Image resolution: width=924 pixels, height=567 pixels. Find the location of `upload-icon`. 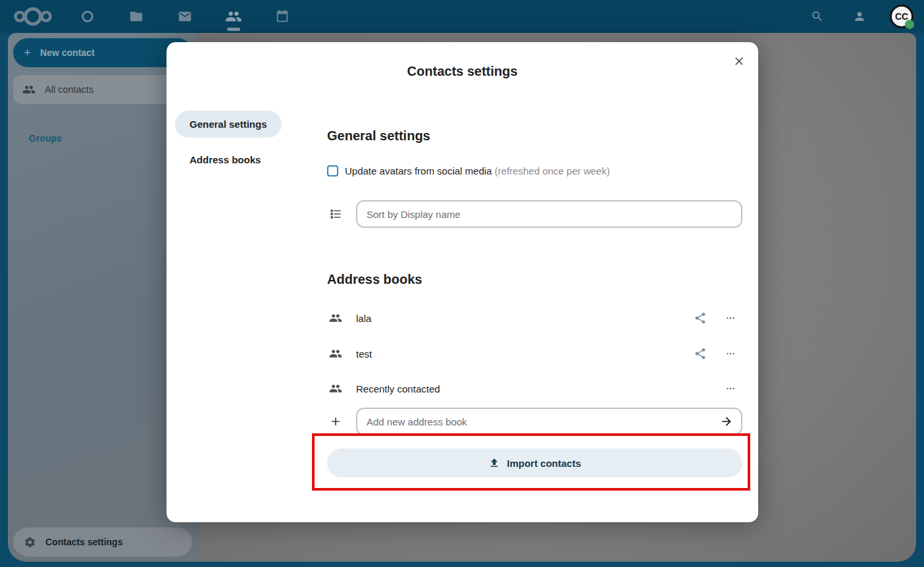

upload-icon is located at coordinates (494, 463).